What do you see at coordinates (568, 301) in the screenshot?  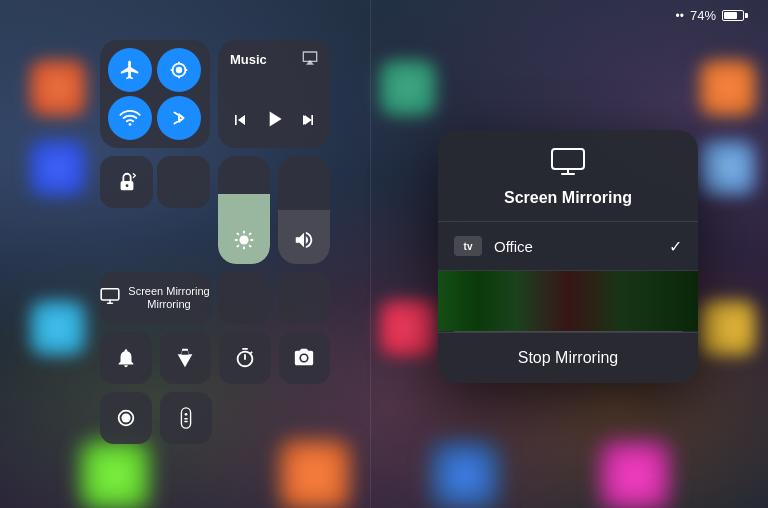 I see `smp-gradient-bar` at bounding box center [568, 301].